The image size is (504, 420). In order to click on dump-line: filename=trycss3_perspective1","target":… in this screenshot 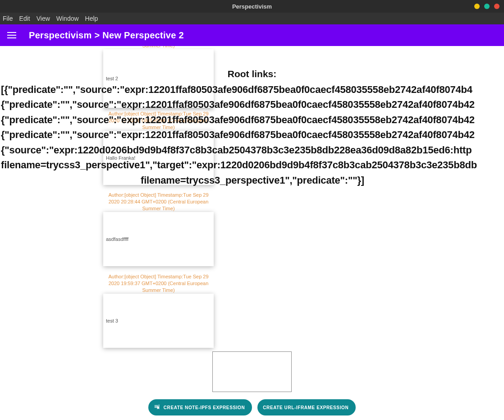, I will do `click(252, 165)`.